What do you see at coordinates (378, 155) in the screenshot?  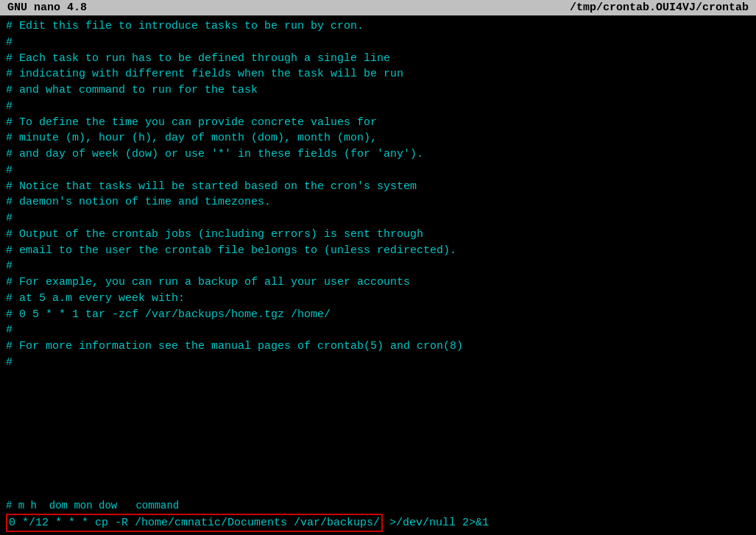 I see `editor-line: # and day of week (dow) or use '*' in th…` at bounding box center [378, 155].